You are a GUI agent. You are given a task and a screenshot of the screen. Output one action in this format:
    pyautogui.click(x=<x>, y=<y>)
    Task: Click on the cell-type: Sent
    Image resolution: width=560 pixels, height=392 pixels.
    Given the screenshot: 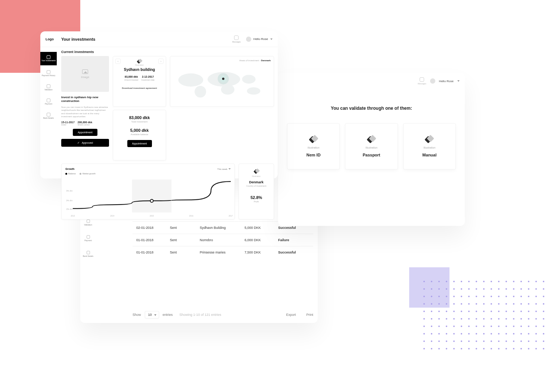 What is the action you would take?
    pyautogui.click(x=185, y=240)
    